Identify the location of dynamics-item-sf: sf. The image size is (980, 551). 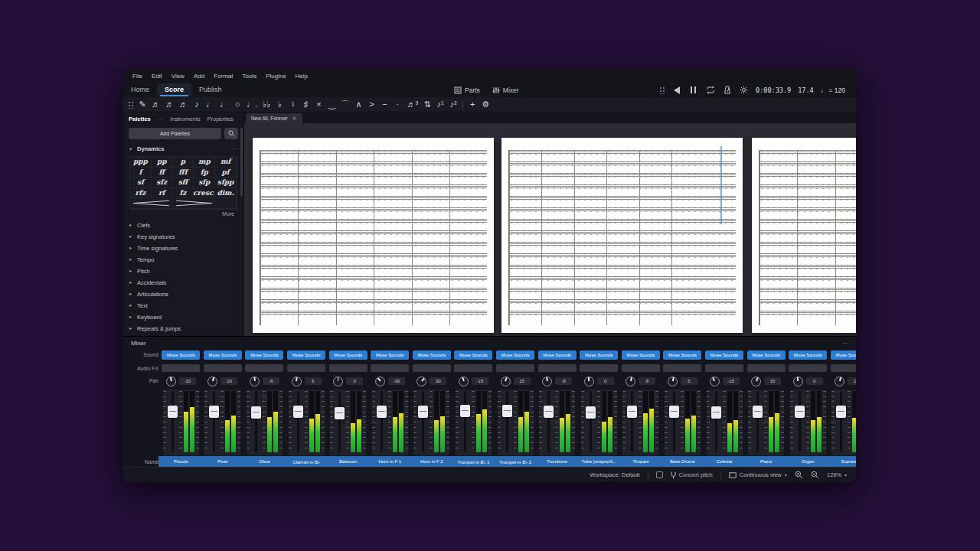
(141, 183).